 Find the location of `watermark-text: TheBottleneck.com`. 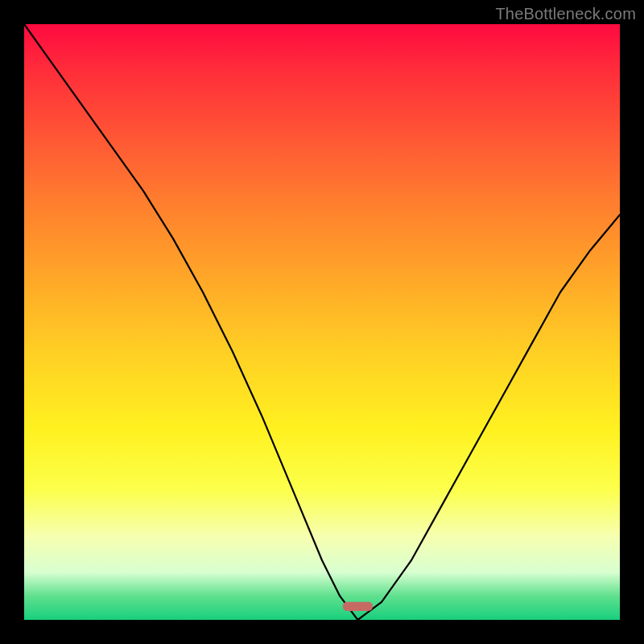

watermark-text: TheBottleneck.com is located at coordinates (565, 14).